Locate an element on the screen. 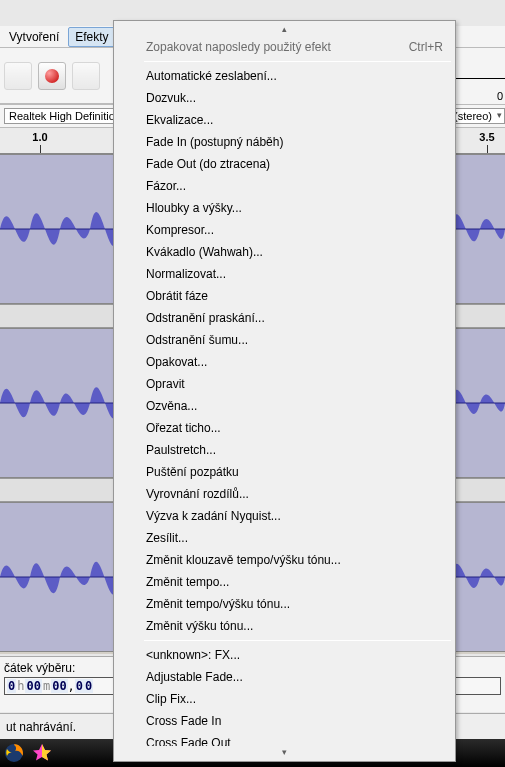  menu-item-zm-nit-klouzav-tempo-v-ku-t-nu: Změnit klouzavě tempo/výšku tónu... is located at coordinates (284, 560).